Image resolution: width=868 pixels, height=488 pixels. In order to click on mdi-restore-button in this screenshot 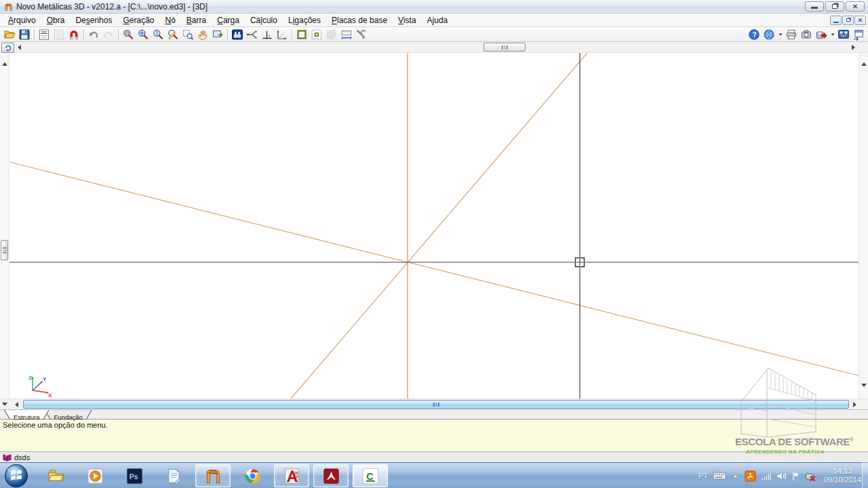, I will do `click(848, 20)`.